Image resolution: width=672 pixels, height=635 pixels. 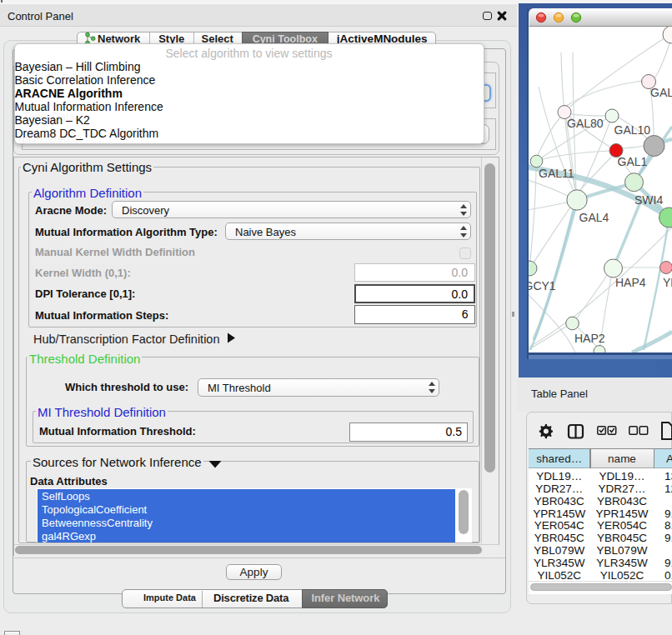 What do you see at coordinates (633, 130) in the screenshot?
I see `svg-text: GAL10` at bounding box center [633, 130].